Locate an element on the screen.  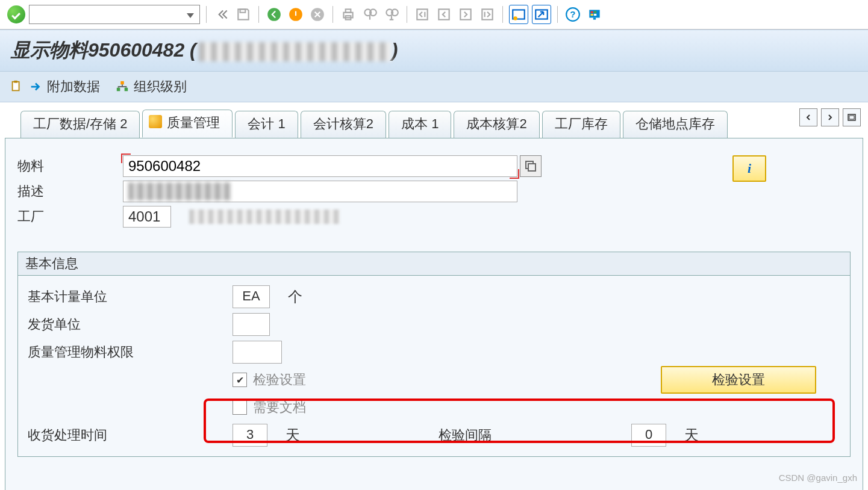
print-icon is located at coordinates (348, 14).